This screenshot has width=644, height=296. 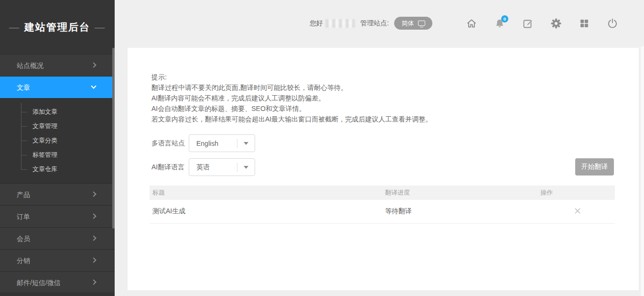 What do you see at coordinates (23, 239) in the screenshot?
I see `sidebar-item-label: 会员` at bounding box center [23, 239].